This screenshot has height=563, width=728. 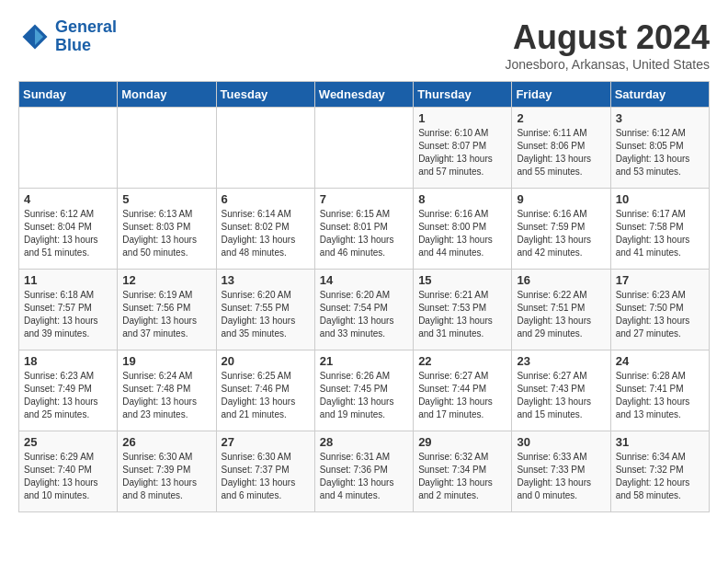 I want to click on daylight-label: Daylight: 13 hours and 6 minutes., so click(x=259, y=489).